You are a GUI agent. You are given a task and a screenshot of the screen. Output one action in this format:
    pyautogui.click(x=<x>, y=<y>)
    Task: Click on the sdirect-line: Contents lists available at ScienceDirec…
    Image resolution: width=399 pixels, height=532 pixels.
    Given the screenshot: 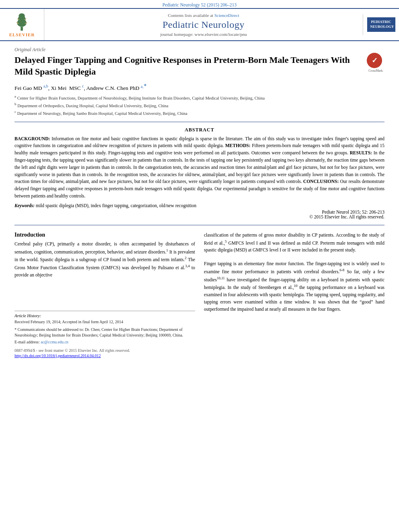 What is the action you would take?
    pyautogui.click(x=204, y=15)
    